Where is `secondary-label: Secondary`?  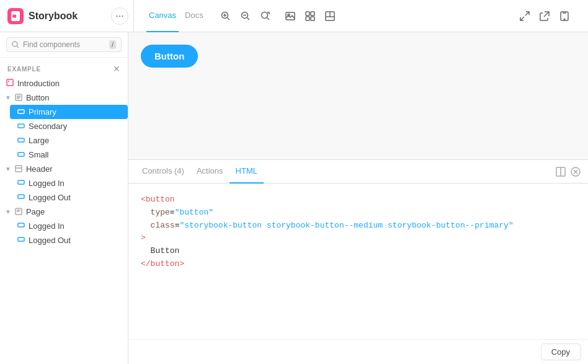
secondary-label: Secondary is located at coordinates (48, 127).